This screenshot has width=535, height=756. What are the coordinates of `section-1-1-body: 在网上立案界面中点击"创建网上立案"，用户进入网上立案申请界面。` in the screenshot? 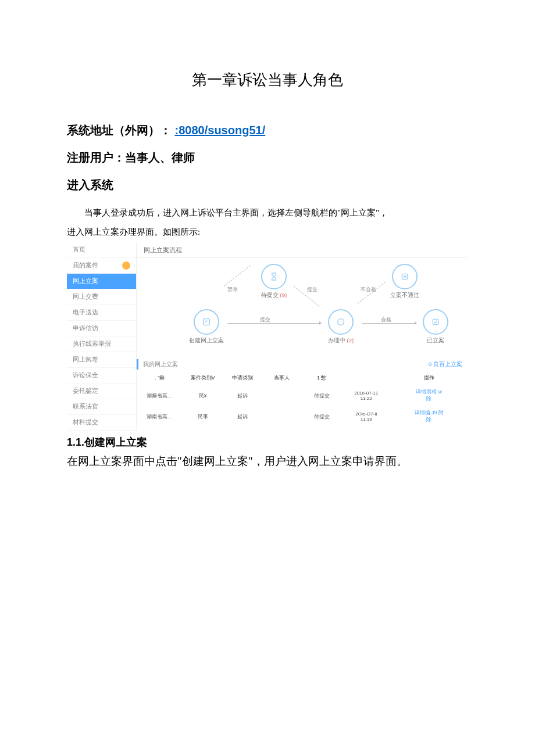 It's located at (268, 461).